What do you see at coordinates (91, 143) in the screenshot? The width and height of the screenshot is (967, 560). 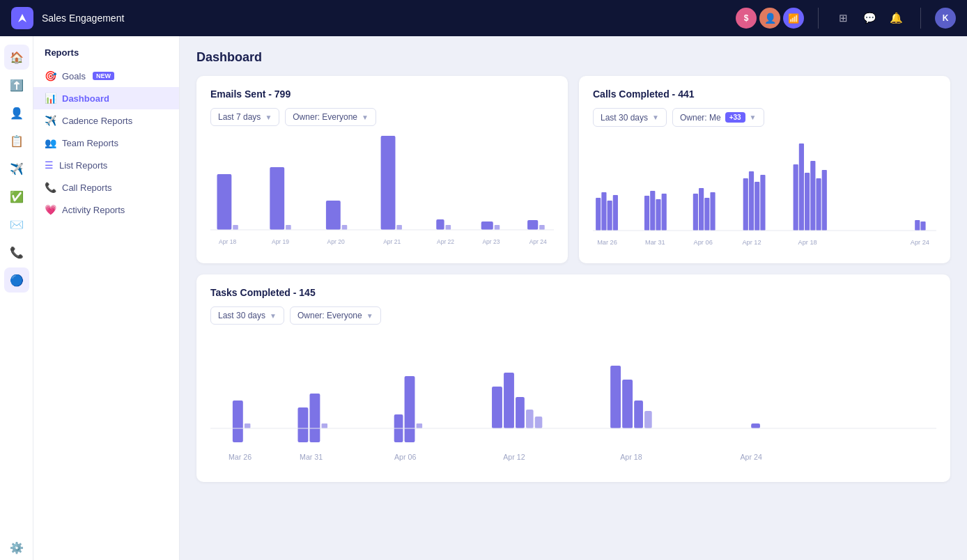 I see `team-label: Team Reports` at bounding box center [91, 143].